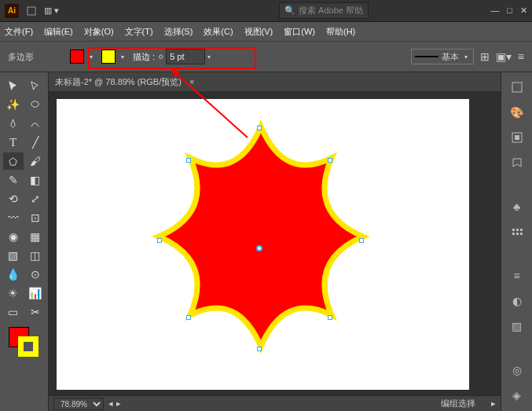  I want to click on layers-panel-icon: ◈, so click(517, 395).